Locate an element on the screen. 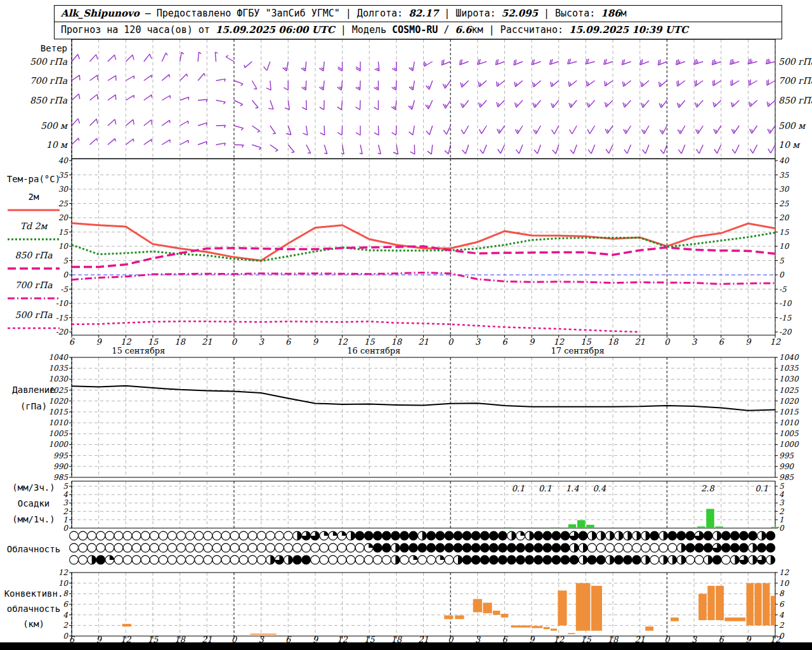  svg-text: 990 is located at coordinates (787, 467).